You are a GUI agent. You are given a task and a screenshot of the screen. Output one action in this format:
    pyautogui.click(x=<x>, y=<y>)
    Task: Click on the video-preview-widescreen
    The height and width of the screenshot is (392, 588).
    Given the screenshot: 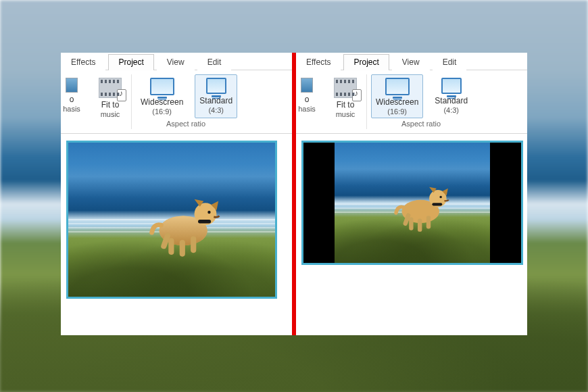 What is the action you would take?
    pyautogui.click(x=412, y=203)
    